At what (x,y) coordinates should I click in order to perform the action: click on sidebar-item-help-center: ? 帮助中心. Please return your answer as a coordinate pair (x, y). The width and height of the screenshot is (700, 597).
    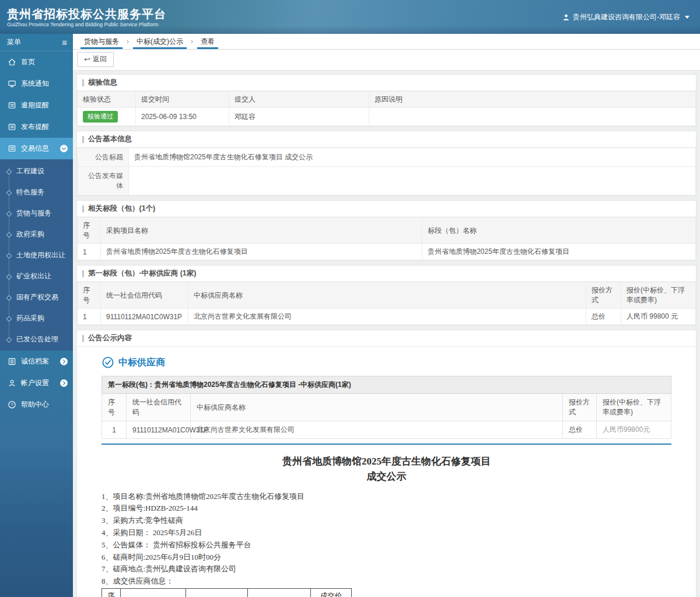
    Looking at the image, I should click on (36, 405).